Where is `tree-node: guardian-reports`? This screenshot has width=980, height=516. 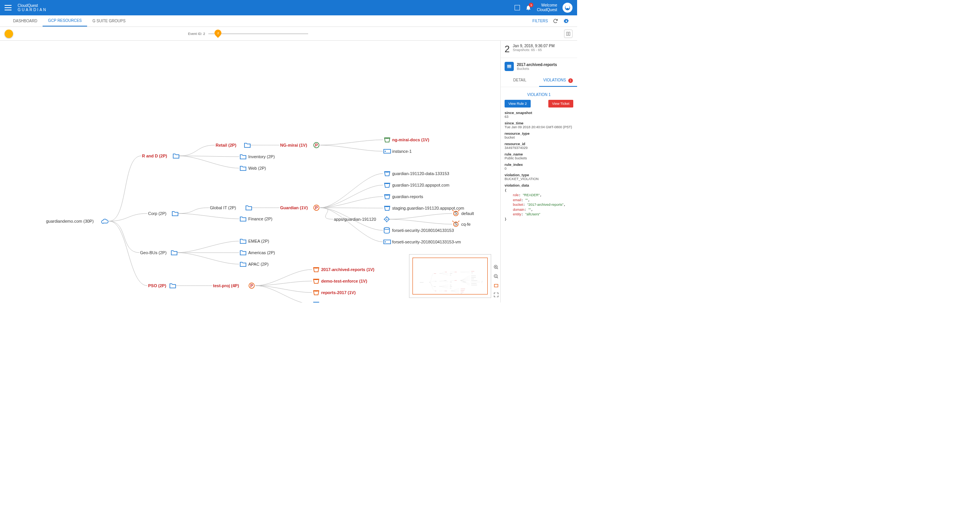
tree-node: guardian-reports is located at coordinates (404, 197).